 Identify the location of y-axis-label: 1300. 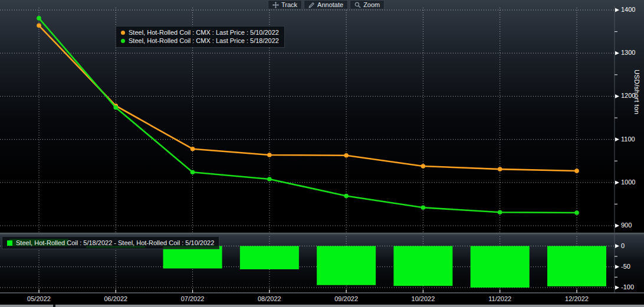
(628, 53).